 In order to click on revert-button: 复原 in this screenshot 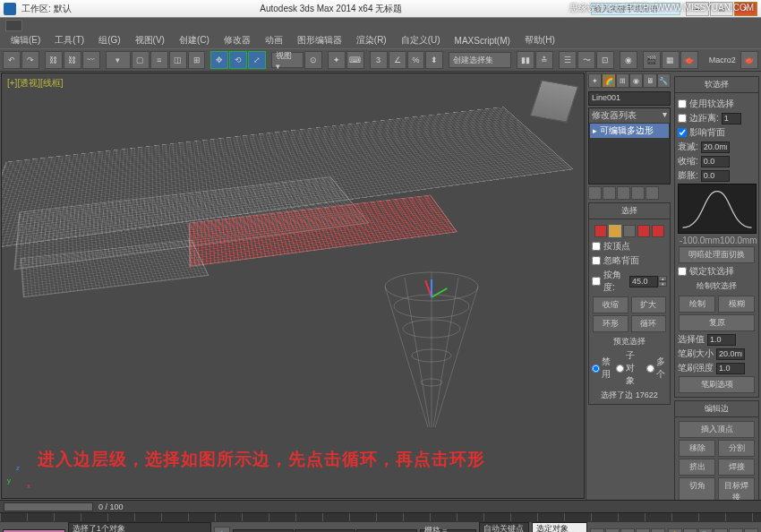, I will do `click(716, 322)`.